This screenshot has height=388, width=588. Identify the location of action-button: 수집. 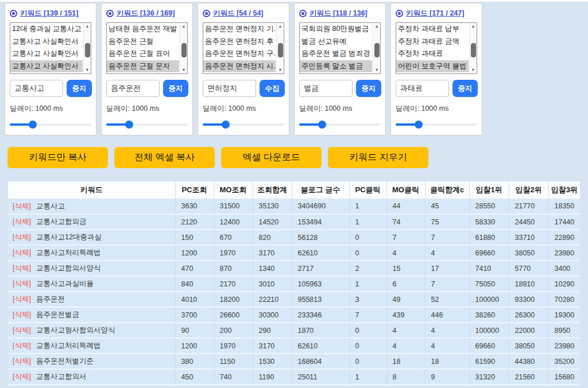
(272, 88).